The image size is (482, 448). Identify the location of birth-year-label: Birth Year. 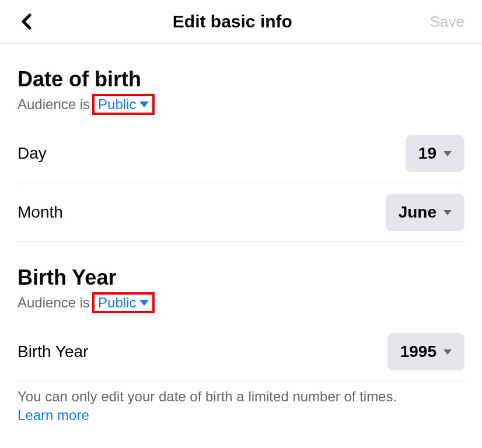
(53, 352).